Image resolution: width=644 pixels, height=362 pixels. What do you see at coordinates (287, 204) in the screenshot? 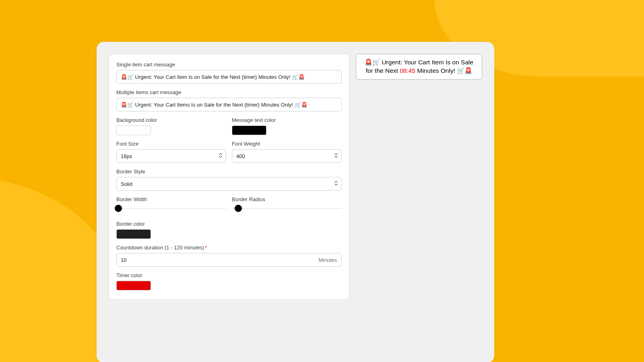
I see `field-border-radius: Border Radius` at bounding box center [287, 204].